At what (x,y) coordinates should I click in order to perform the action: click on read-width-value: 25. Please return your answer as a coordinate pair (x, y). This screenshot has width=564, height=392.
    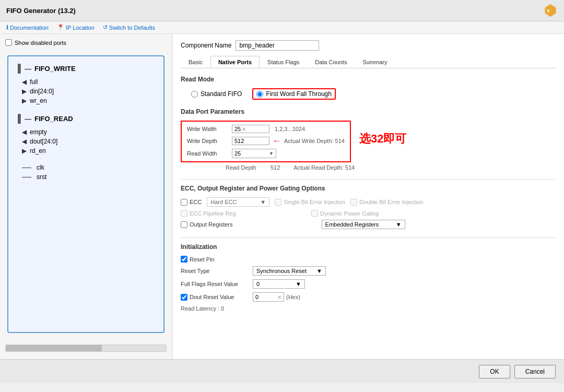
    Looking at the image, I should click on (238, 153).